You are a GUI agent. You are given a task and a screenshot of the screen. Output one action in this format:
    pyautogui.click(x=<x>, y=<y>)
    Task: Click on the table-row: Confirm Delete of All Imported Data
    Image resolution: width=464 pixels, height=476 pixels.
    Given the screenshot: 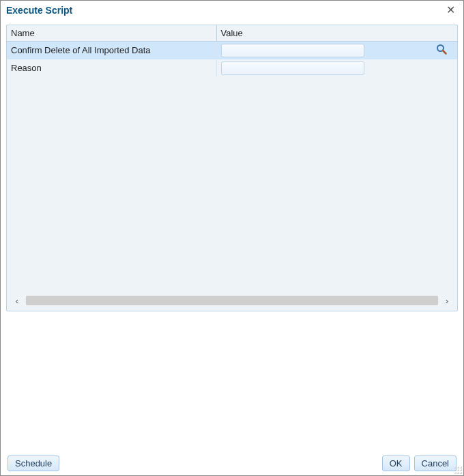 What is the action you would take?
    pyautogui.click(x=232, y=51)
    